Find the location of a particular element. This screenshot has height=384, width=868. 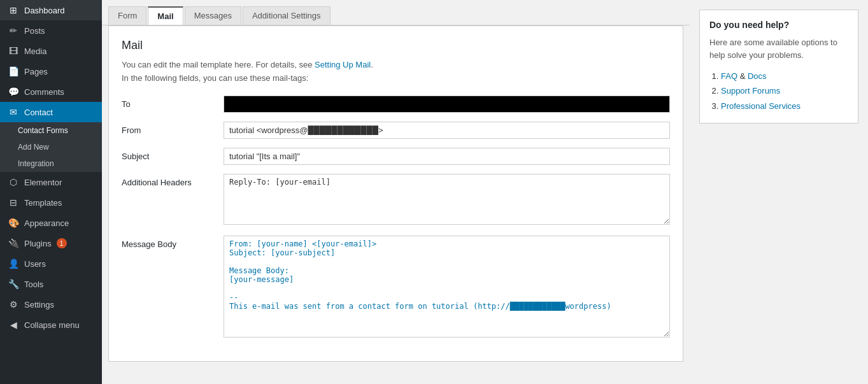

subject-field-row: Subject is located at coordinates (396, 157).